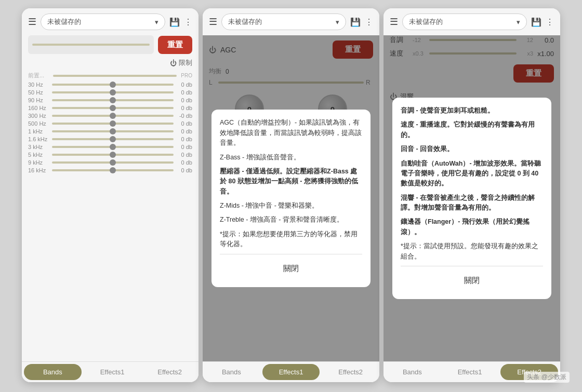 This screenshot has width=582, height=392. I want to click on table-row: 9 kHz 0 db, so click(110, 163).